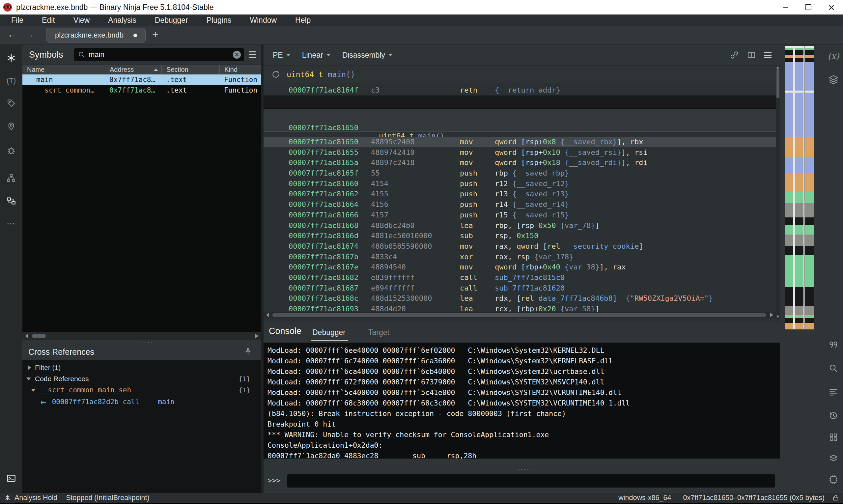  What do you see at coordinates (531, 481) in the screenshot?
I see `console-input` at bounding box center [531, 481].